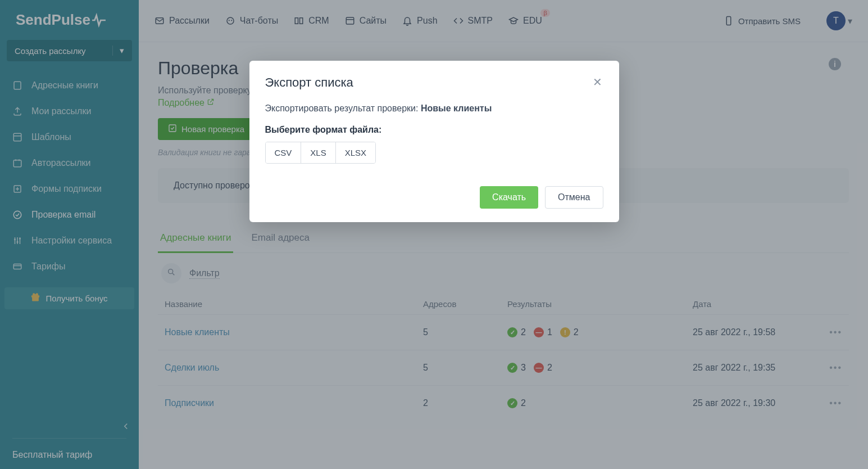  I want to click on modal-format-label: Выберите формат файла:, so click(434, 130).